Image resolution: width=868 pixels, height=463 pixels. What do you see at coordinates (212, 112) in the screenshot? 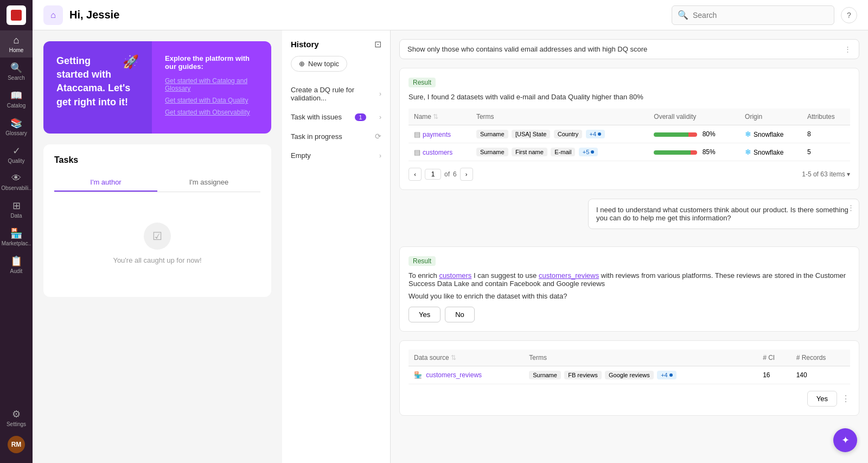
I see `guide-link-observability: Get started with Observability` at bounding box center [212, 112].